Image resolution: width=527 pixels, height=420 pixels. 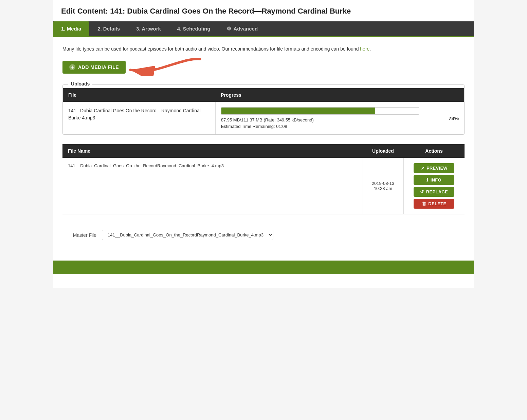 What do you see at coordinates (109, 28) in the screenshot?
I see `tab-details: 2. Details` at bounding box center [109, 28].